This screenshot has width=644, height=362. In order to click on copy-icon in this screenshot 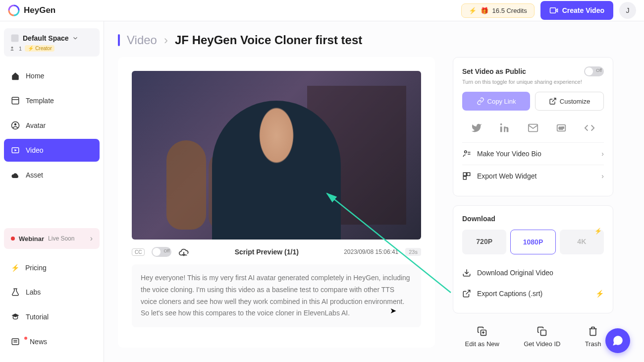, I will do `click(542, 331)`.